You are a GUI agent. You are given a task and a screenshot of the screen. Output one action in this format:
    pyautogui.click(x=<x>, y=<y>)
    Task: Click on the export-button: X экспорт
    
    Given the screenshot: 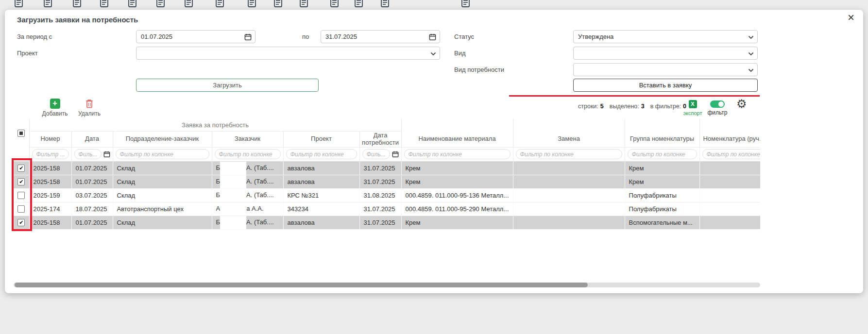 What is the action you would take?
    pyautogui.click(x=693, y=108)
    